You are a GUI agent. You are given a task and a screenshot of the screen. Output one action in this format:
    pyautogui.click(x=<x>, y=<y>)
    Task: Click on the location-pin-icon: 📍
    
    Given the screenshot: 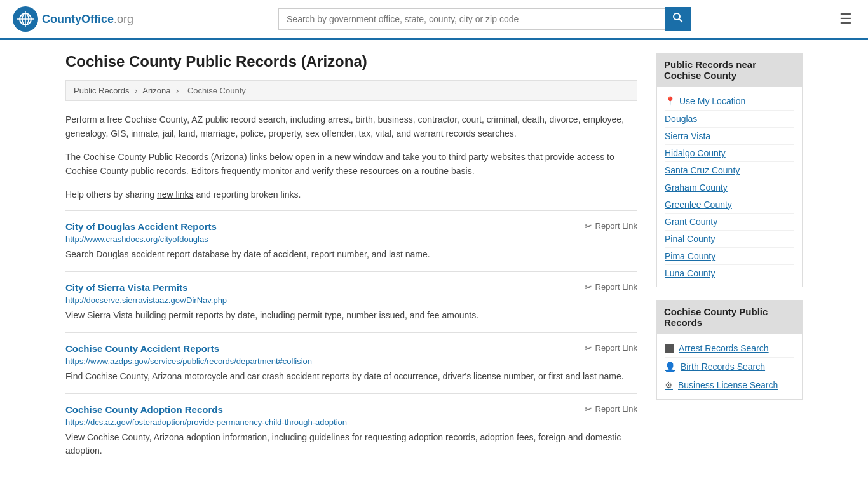 What is the action you would take?
    pyautogui.click(x=670, y=101)
    